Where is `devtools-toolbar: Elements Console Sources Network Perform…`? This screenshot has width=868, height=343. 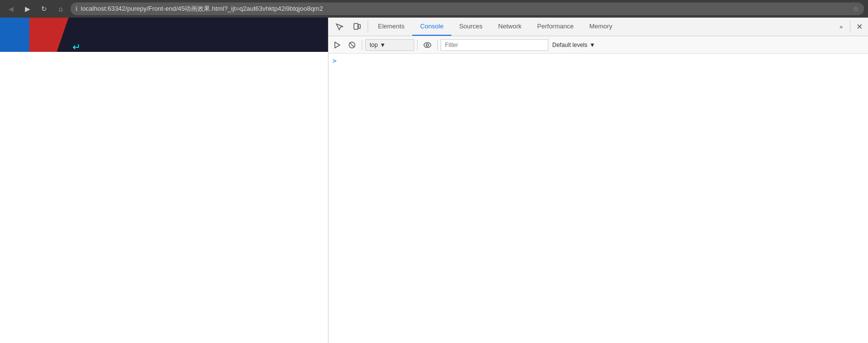 devtools-toolbar: Elements Console Sources Network Perform… is located at coordinates (598, 27).